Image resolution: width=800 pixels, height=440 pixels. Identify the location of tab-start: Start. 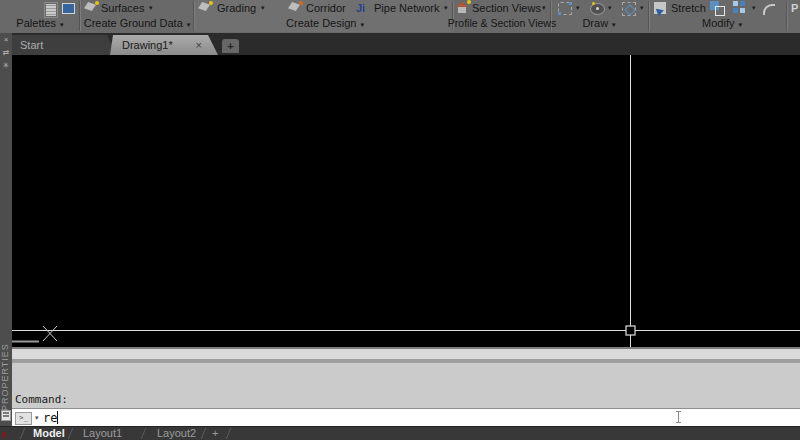
(64, 45).